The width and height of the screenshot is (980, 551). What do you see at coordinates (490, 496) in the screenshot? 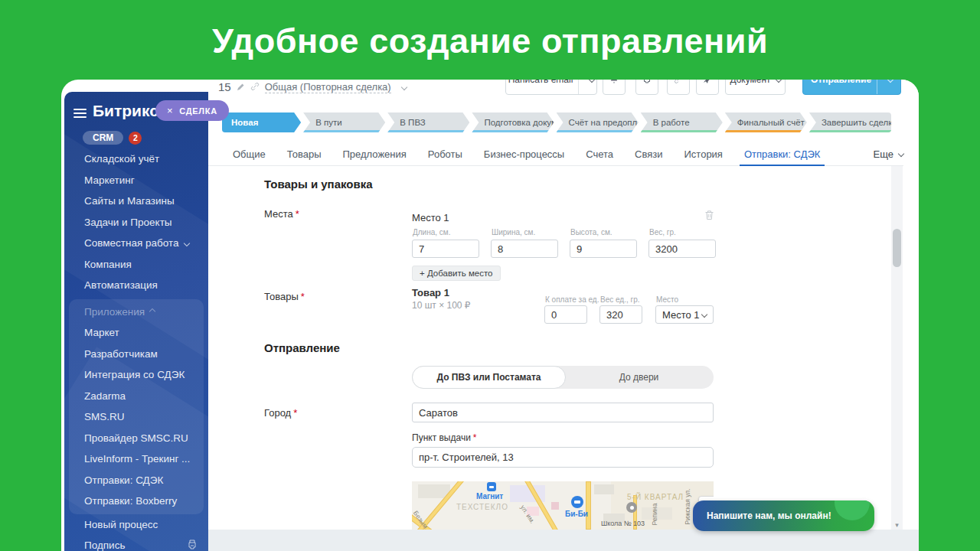
I see `map-label-magnit: Магнит` at bounding box center [490, 496].